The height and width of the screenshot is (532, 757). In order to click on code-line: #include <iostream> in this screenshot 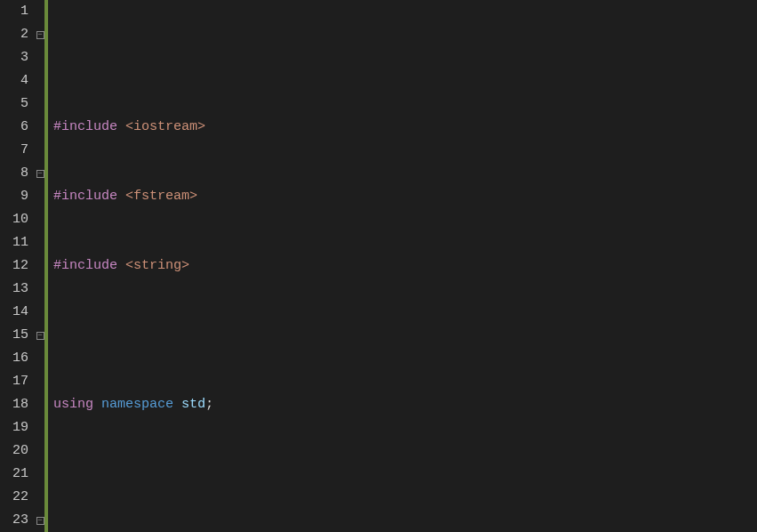, I will do `click(406, 127)`.